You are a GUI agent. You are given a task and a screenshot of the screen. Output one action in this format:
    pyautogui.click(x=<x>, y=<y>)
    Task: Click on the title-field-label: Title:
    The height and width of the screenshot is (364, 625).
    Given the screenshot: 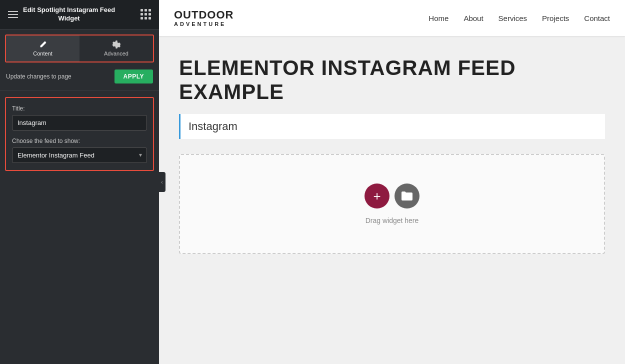 What is the action you would take?
    pyautogui.click(x=80, y=108)
    